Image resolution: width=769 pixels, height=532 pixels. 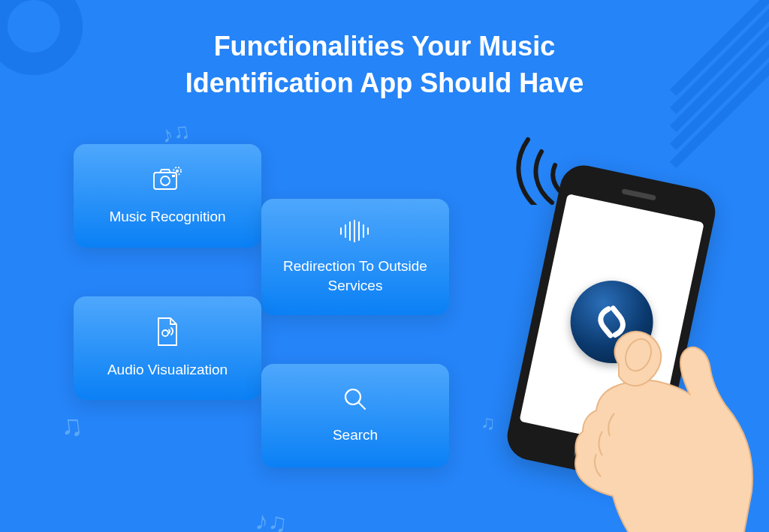 What do you see at coordinates (355, 435) in the screenshot?
I see `card-label: Search` at bounding box center [355, 435].